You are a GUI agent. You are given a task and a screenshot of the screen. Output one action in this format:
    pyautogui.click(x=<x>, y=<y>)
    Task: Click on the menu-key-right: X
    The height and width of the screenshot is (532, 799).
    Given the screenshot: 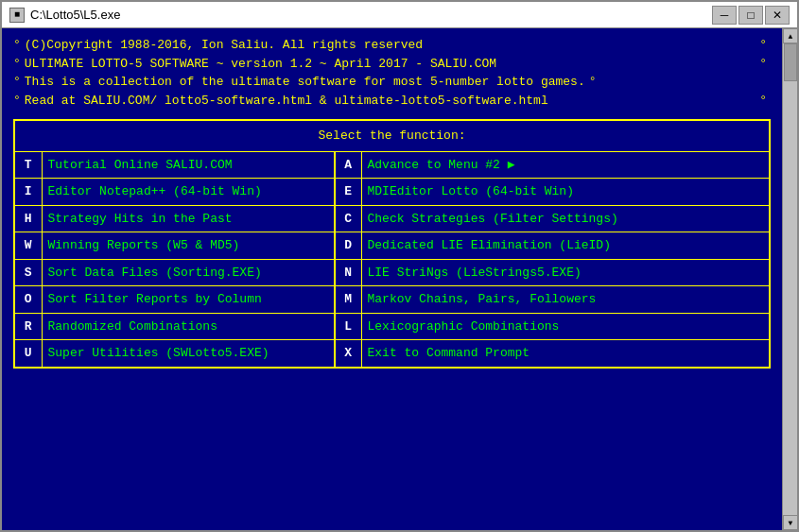 What is the action you would take?
    pyautogui.click(x=348, y=353)
    